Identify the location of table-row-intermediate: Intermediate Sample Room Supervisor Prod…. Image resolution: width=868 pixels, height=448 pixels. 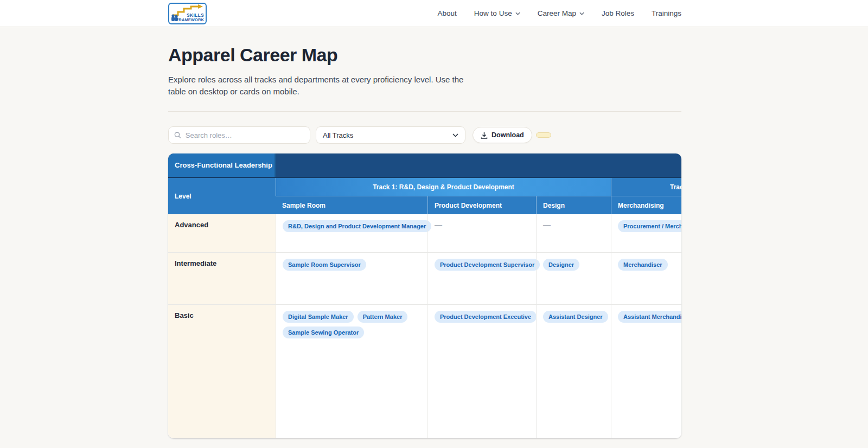
(425, 278).